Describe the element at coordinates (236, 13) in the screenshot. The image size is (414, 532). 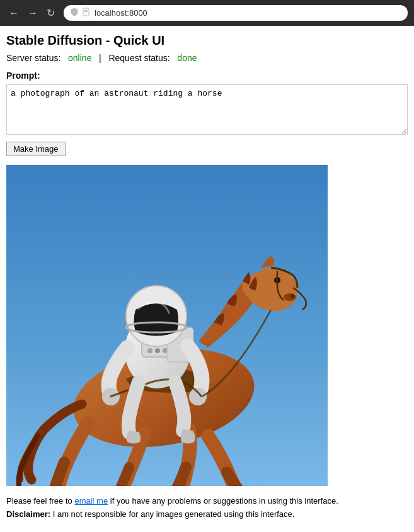
I see `address-bar: localhost:8000` at that location.